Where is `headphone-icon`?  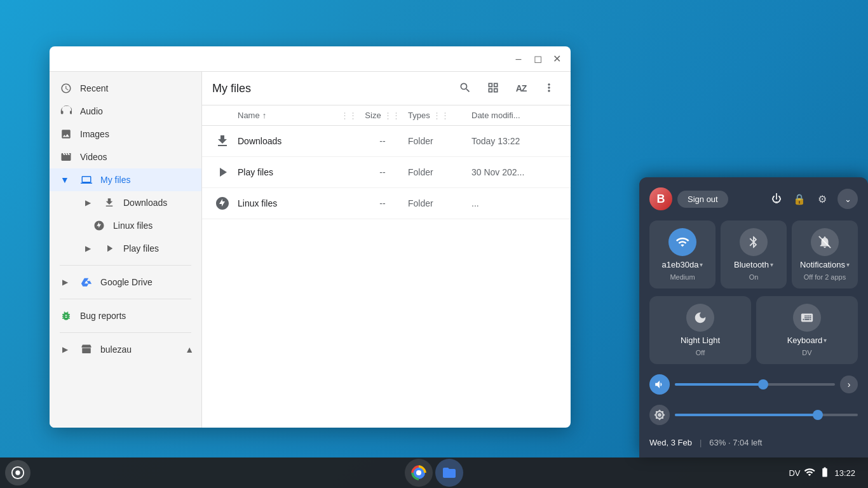
headphone-icon is located at coordinates (66, 111).